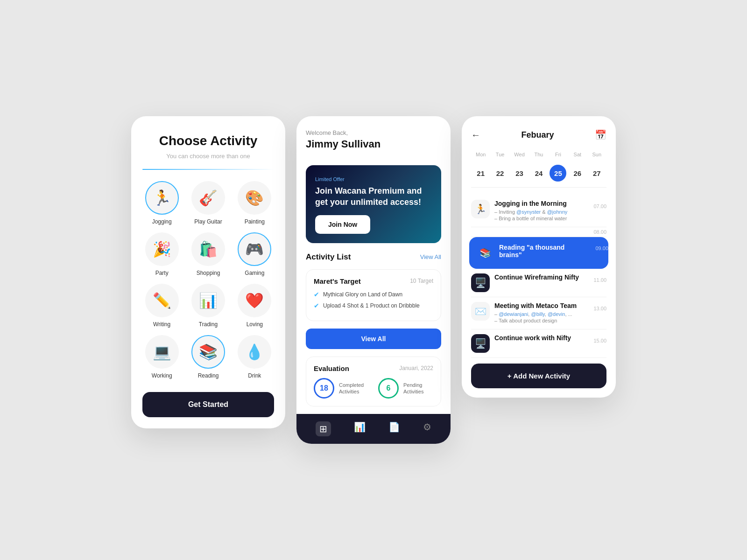 Image resolution: width=747 pixels, height=560 pixels. Describe the element at coordinates (578, 173) in the screenshot. I see `cal-date-26: 26` at that location.